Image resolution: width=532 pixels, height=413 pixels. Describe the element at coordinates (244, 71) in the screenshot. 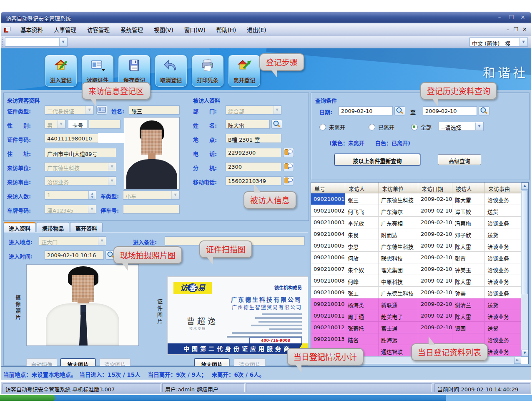

I see `leave-register-button: 离开登记` at that location.